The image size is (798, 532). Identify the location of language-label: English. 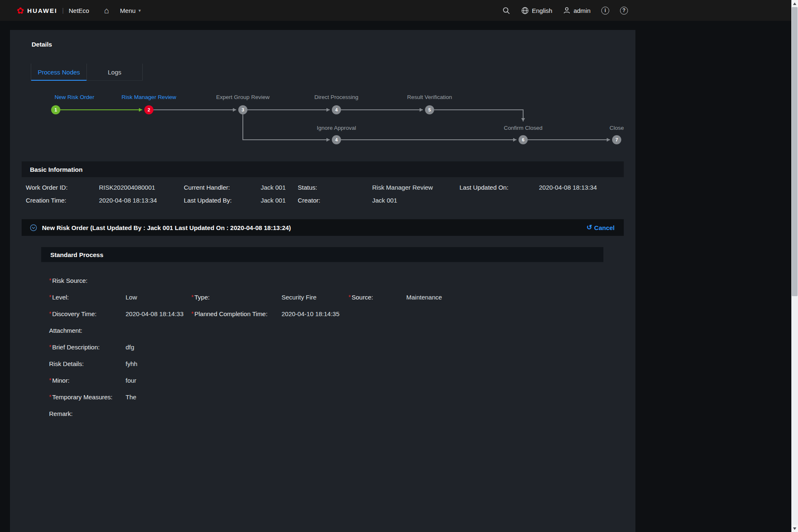
(542, 11).